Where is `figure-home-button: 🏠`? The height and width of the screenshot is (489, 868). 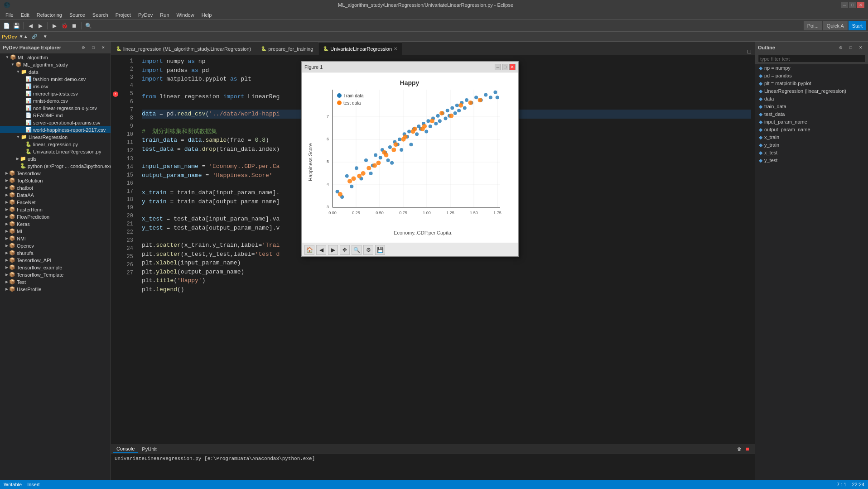
figure-home-button: 🏠 is located at coordinates (309, 250).